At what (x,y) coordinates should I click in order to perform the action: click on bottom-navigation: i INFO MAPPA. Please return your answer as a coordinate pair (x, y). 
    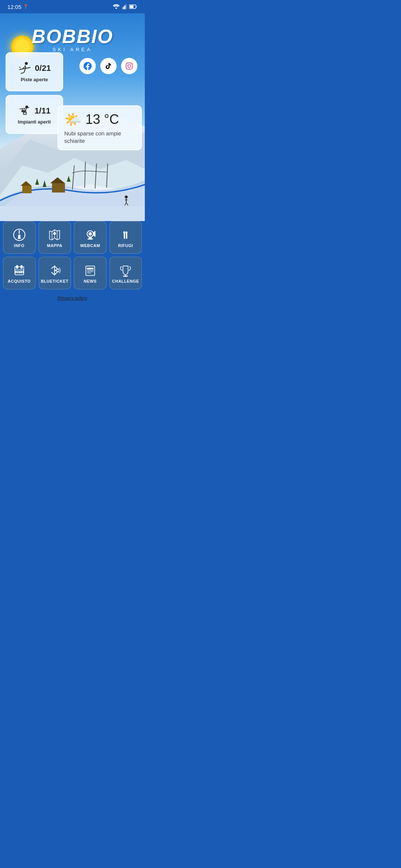
    Looking at the image, I should click on (72, 265).